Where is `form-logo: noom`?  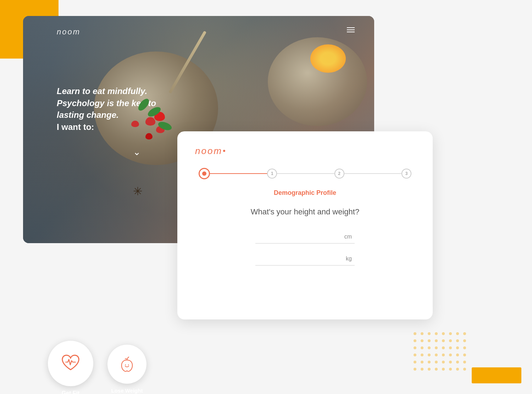 form-logo: noom is located at coordinates (305, 151).